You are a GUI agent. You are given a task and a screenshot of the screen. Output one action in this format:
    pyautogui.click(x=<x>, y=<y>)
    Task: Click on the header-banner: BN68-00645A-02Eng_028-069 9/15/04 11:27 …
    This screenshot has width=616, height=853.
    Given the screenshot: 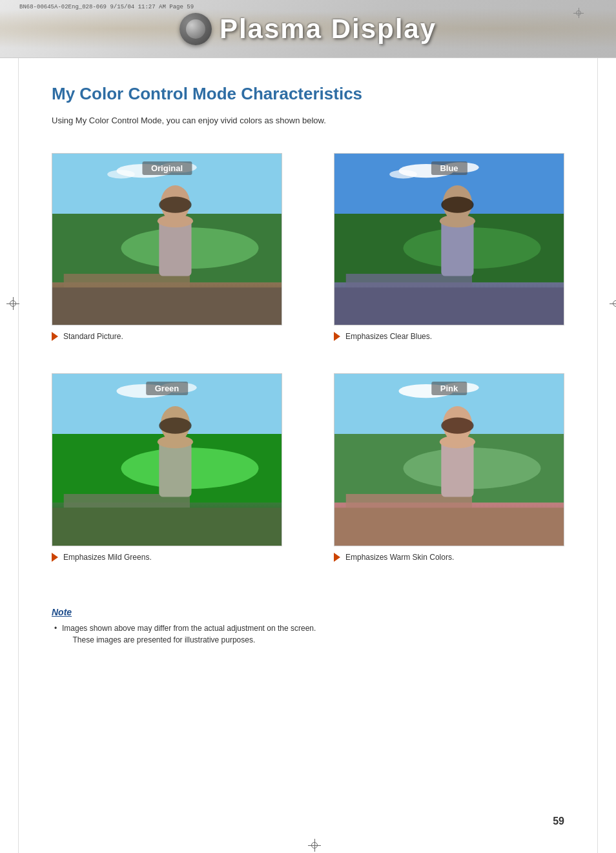 What is the action you would take?
    pyautogui.click(x=308, y=29)
    